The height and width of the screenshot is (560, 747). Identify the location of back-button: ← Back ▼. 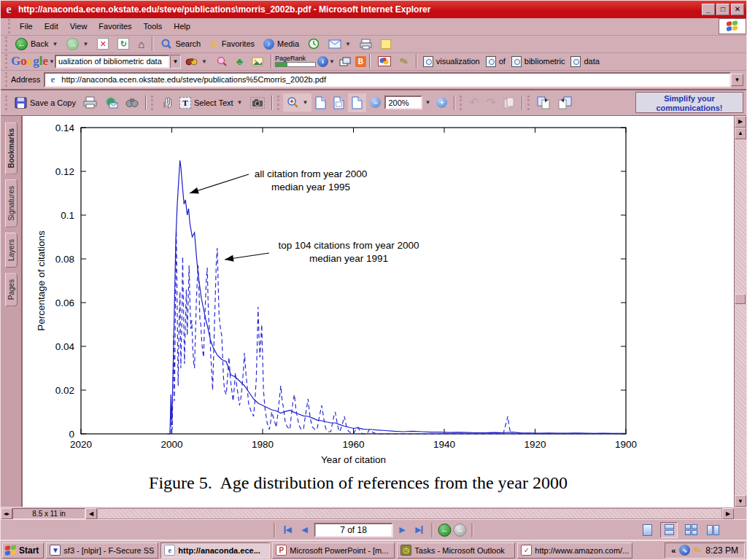
(36, 44).